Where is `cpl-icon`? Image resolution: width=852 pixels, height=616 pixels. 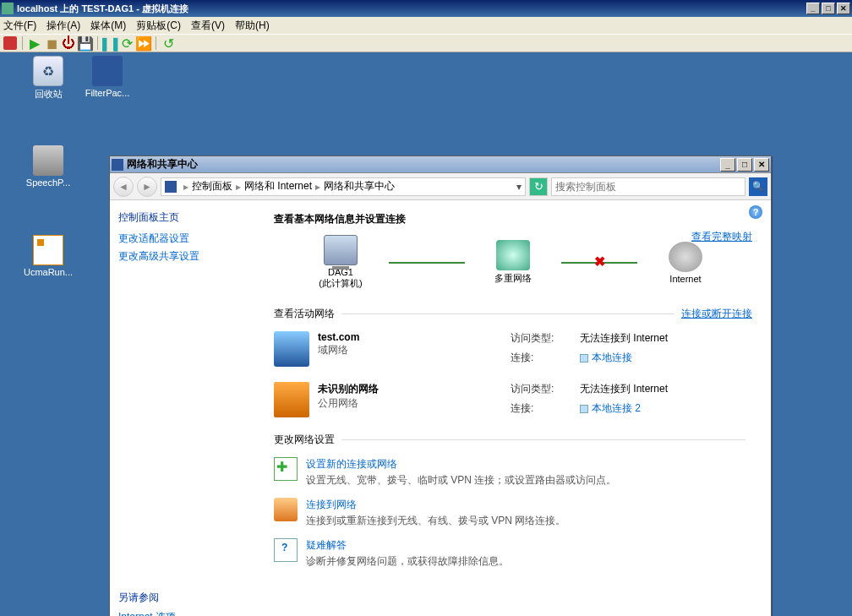
cpl-icon is located at coordinates (171, 187).